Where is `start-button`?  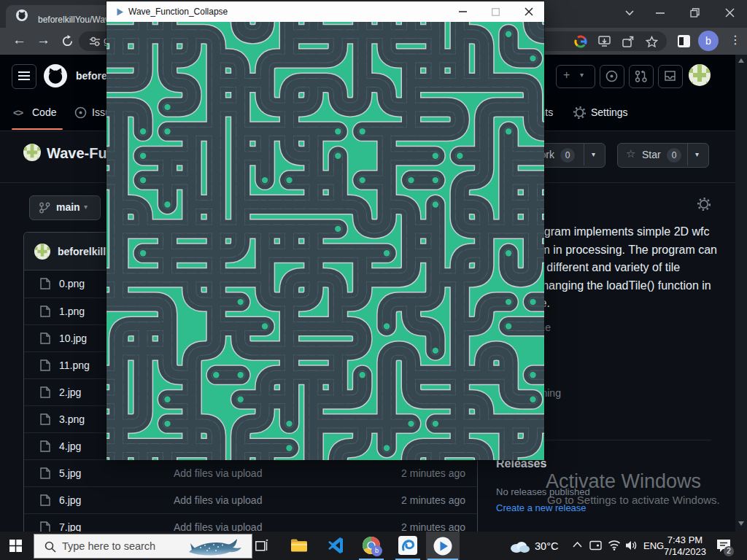 start-button is located at coordinates (16, 545).